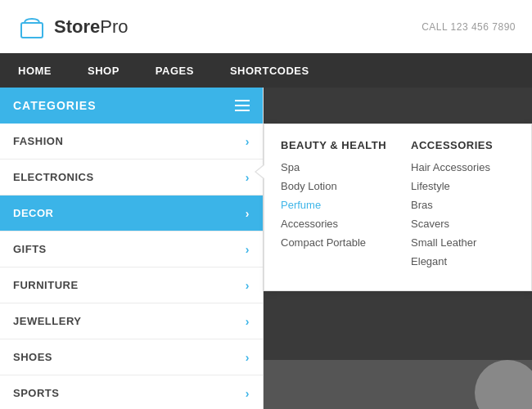 The image size is (532, 409). What do you see at coordinates (46, 285) in the screenshot?
I see `sidebar-item-label: FURNITURE` at bounding box center [46, 285].